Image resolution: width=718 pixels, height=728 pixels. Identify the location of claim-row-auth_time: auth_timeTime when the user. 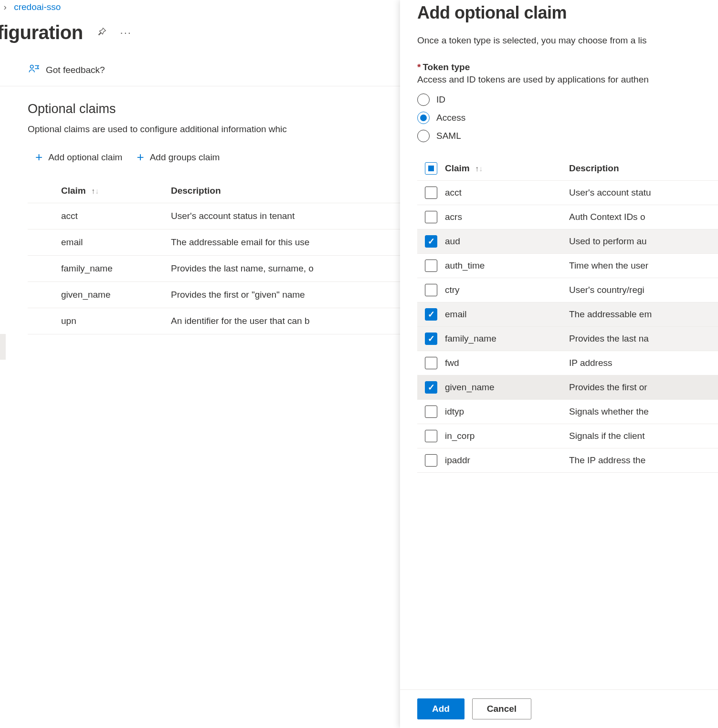
(568, 266).